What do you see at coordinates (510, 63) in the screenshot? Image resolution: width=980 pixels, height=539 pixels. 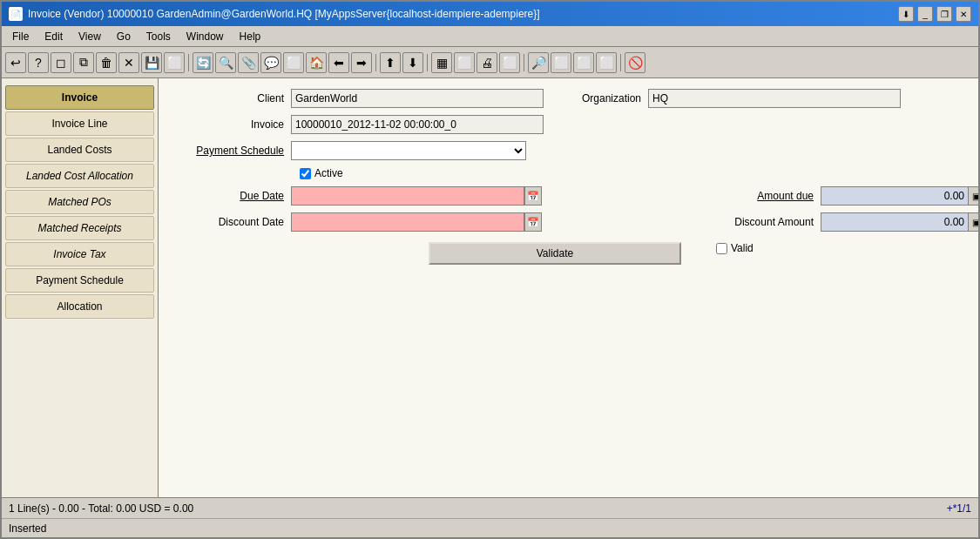 I see `print2-btn: ⬜` at bounding box center [510, 63].